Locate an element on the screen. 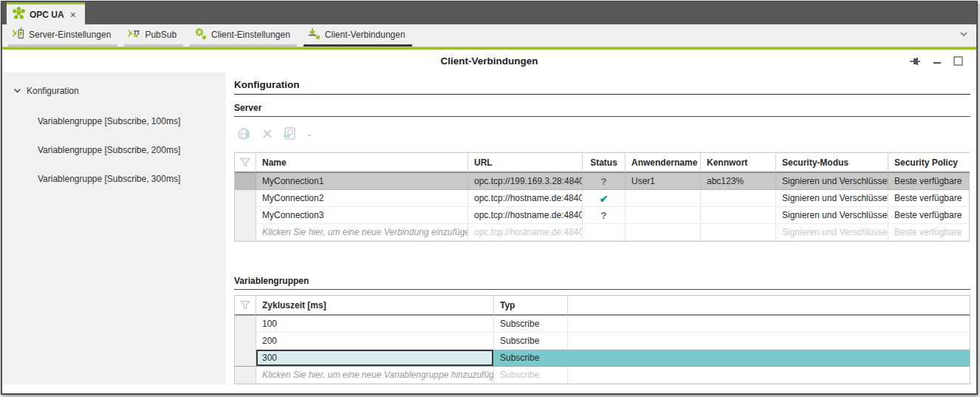 The image size is (980, 397). minimize-icon is located at coordinates (937, 62).